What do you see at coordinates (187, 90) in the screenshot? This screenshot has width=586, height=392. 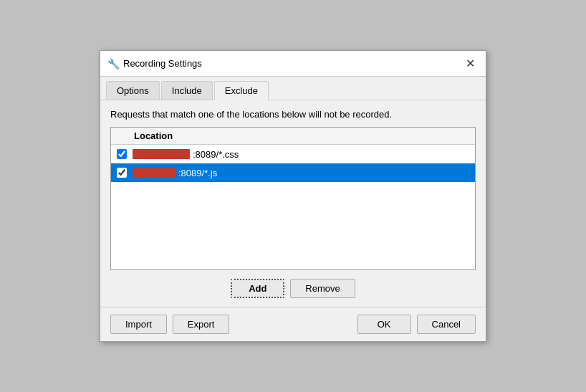 I see `tab-include: Include` at bounding box center [187, 90].